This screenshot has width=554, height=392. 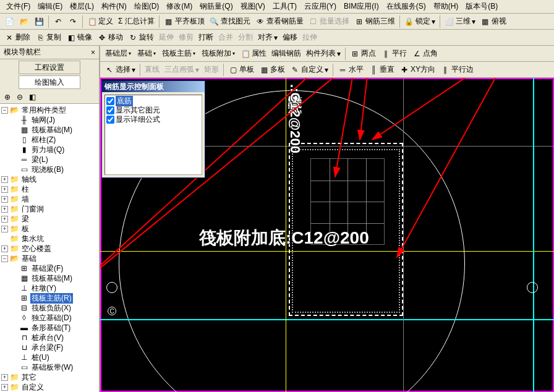 What do you see at coordinates (253, 6) in the screenshot?
I see `menu-view: 视图(V)` at bounding box center [253, 6].